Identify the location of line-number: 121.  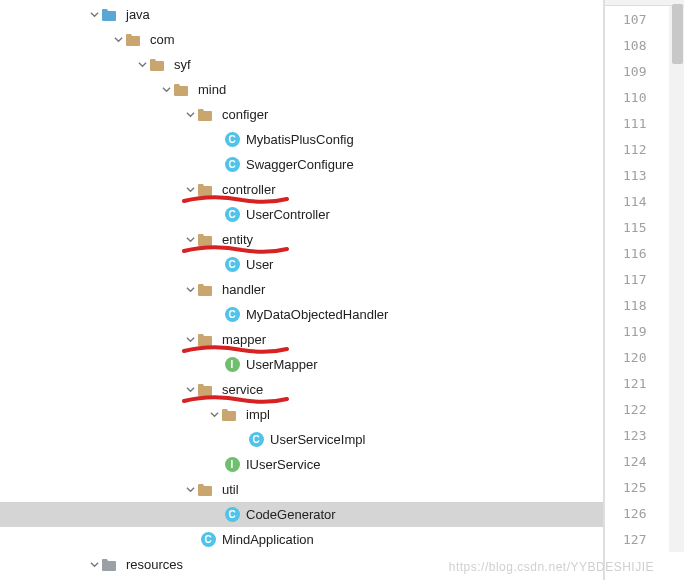
(644, 383).